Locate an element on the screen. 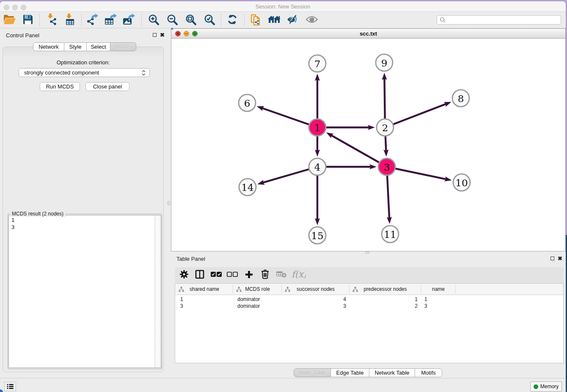  tab-style: Style is located at coordinates (75, 47).